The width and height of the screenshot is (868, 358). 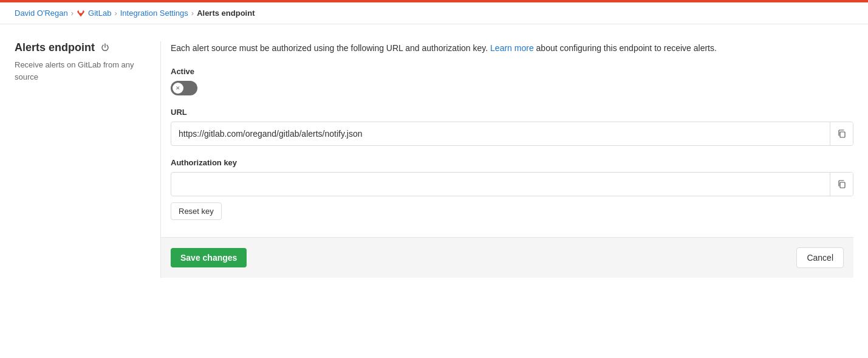 I want to click on copy-icon, so click(x=842, y=134).